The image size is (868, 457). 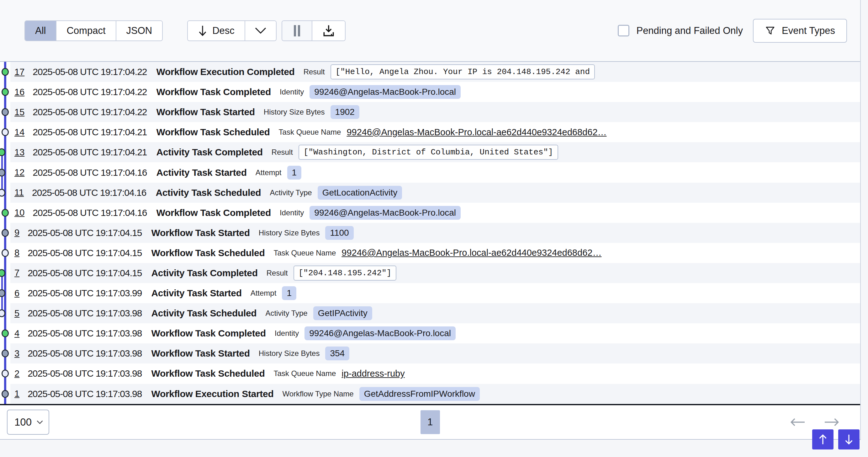 I want to click on event-id-link: 15, so click(x=20, y=112).